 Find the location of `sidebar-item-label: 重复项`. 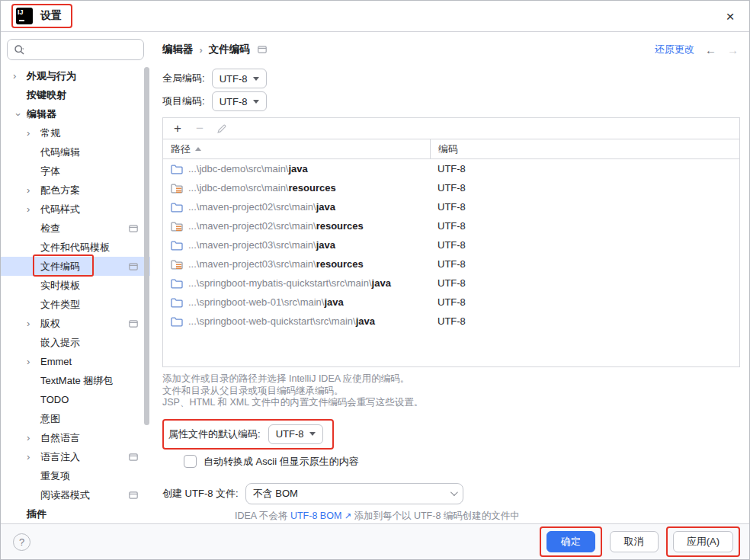

sidebar-item-label: 重复项 is located at coordinates (55, 476).